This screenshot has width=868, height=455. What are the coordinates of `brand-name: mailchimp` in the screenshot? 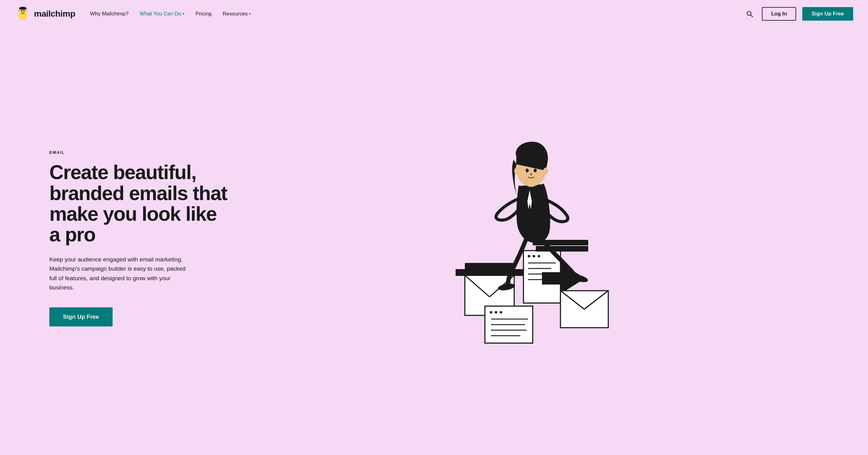 It's located at (55, 14).